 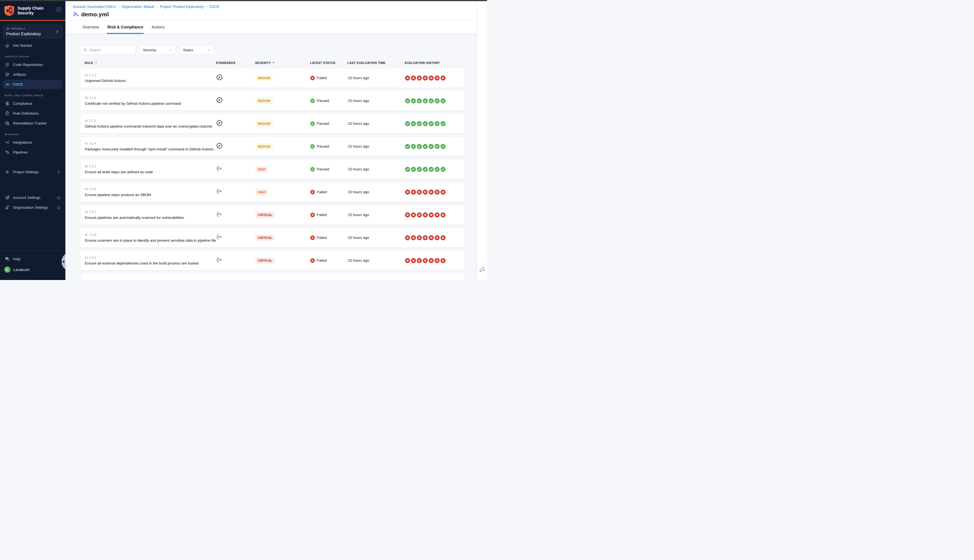 I want to click on sidebar-item-integrations: Integrations, so click(x=33, y=142).